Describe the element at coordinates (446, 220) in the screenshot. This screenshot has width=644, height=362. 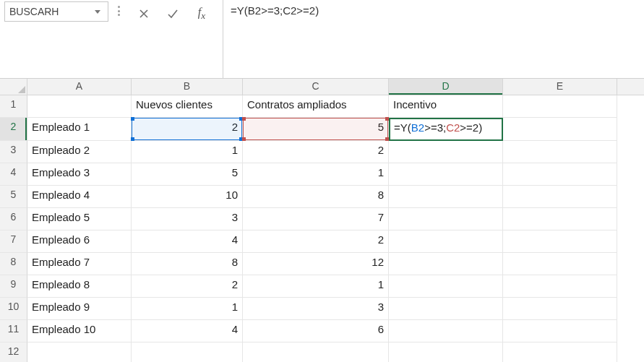
I see `cell-D6` at that location.